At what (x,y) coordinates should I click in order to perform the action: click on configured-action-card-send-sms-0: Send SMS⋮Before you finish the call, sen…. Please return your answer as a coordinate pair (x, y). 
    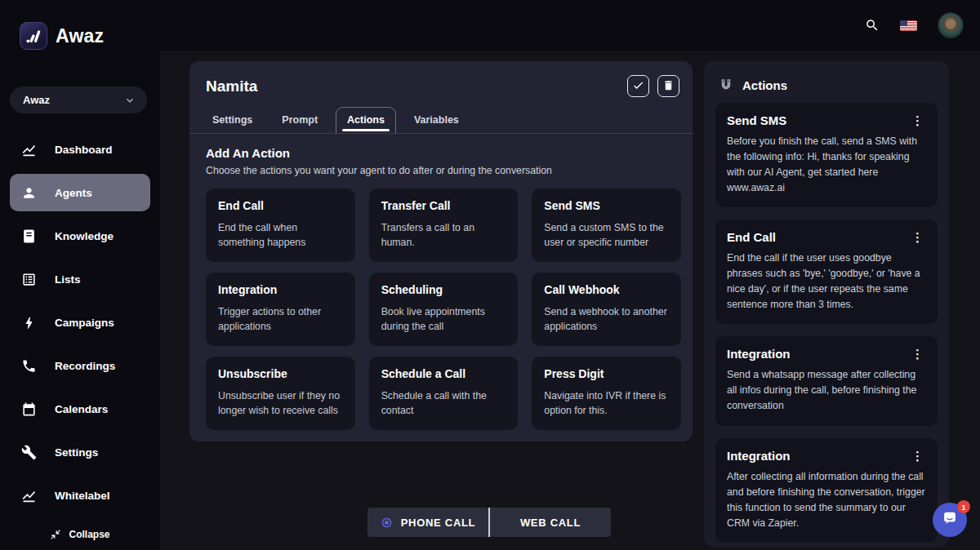
    Looking at the image, I should click on (826, 155).